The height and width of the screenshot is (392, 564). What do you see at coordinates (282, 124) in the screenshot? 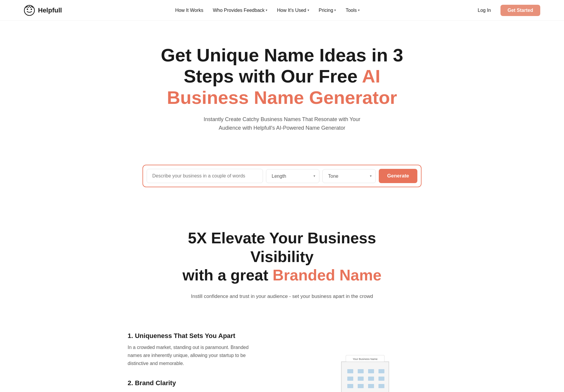
I see `hero-subtitle: Instantly Create Catchy Business Names T…` at bounding box center [282, 124].